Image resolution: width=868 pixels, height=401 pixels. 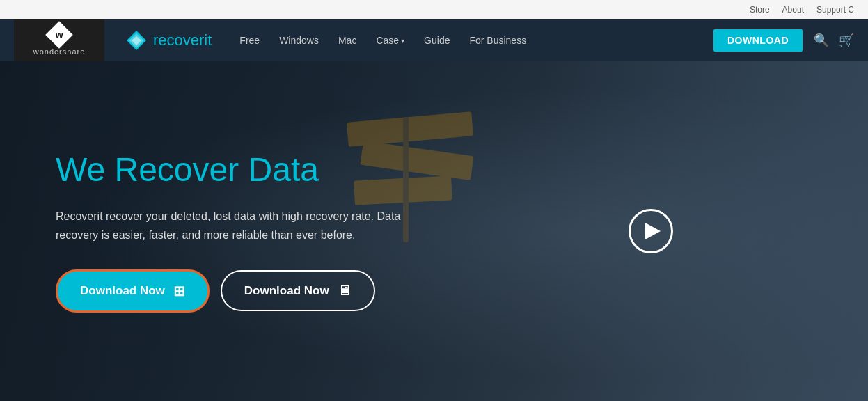 What do you see at coordinates (299, 40) in the screenshot?
I see `nav-windows: Windows` at bounding box center [299, 40].